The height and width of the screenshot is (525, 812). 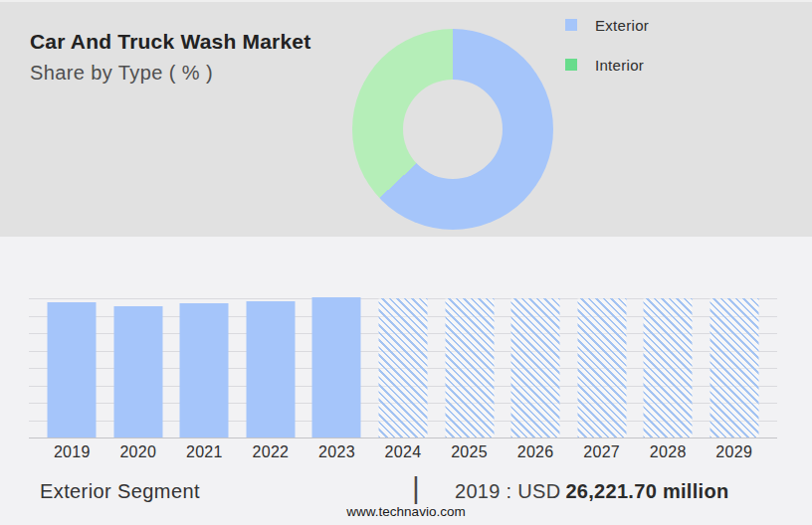 What do you see at coordinates (607, 56) in the screenshot?
I see `legend: ExteriorInterior` at bounding box center [607, 56].